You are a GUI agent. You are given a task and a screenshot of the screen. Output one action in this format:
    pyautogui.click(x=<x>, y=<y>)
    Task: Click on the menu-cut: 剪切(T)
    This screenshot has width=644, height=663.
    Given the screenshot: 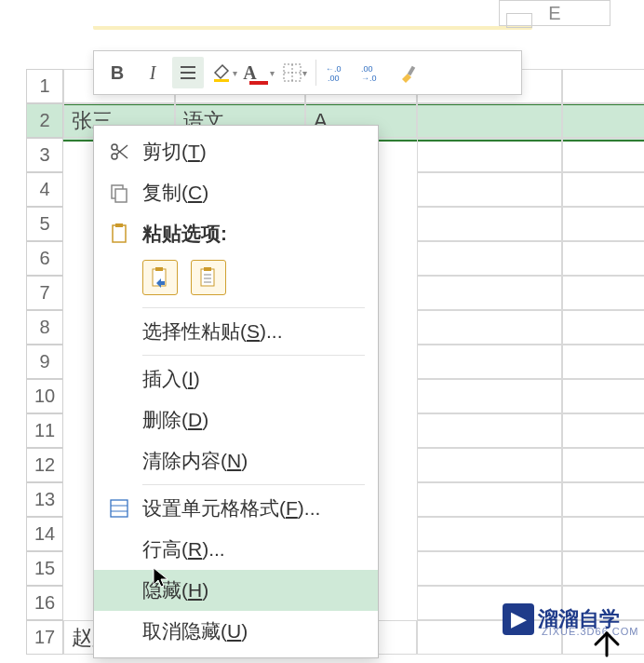 What is the action you would take?
    pyautogui.click(x=236, y=152)
    